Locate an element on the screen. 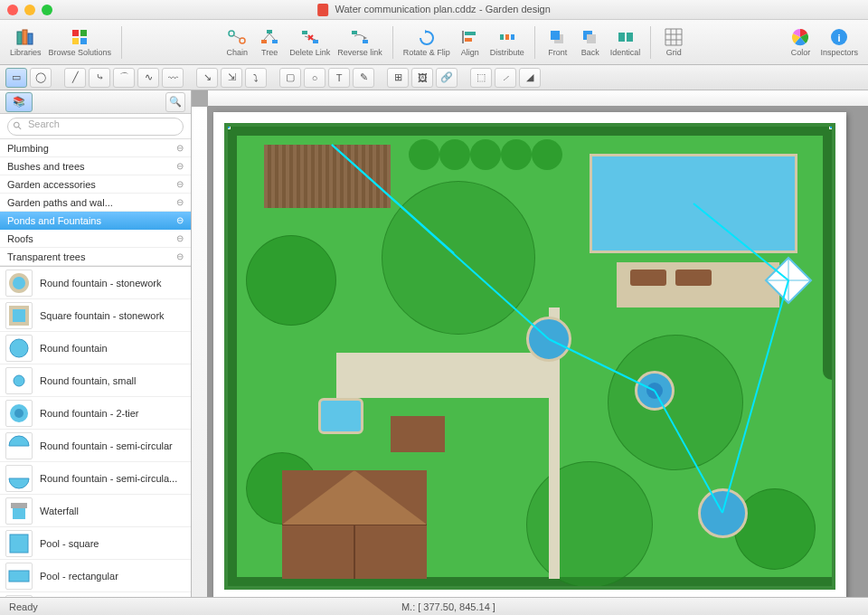  expand-icon: ⊖ is located at coordinates (180, 184).